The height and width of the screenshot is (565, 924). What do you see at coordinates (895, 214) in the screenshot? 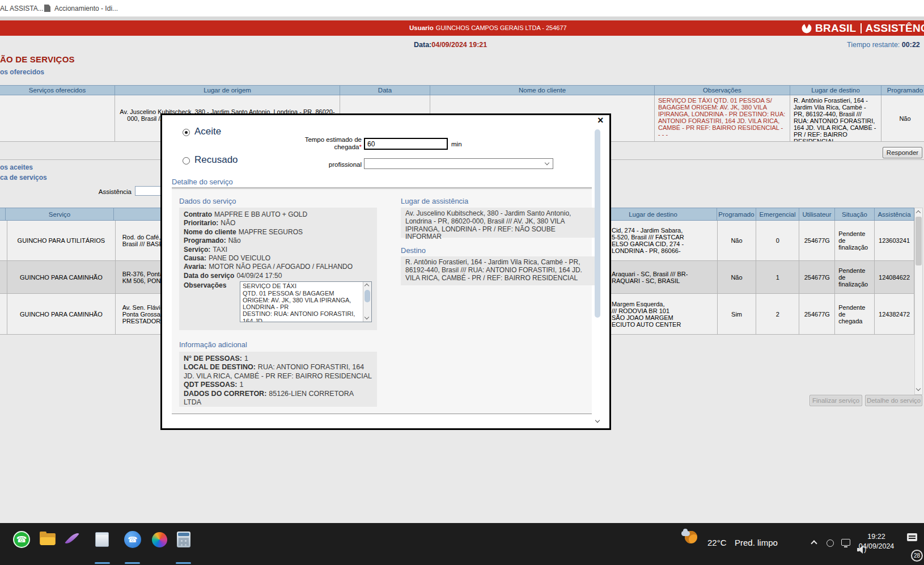
I see `col-assistencia: Assistência` at bounding box center [895, 214].